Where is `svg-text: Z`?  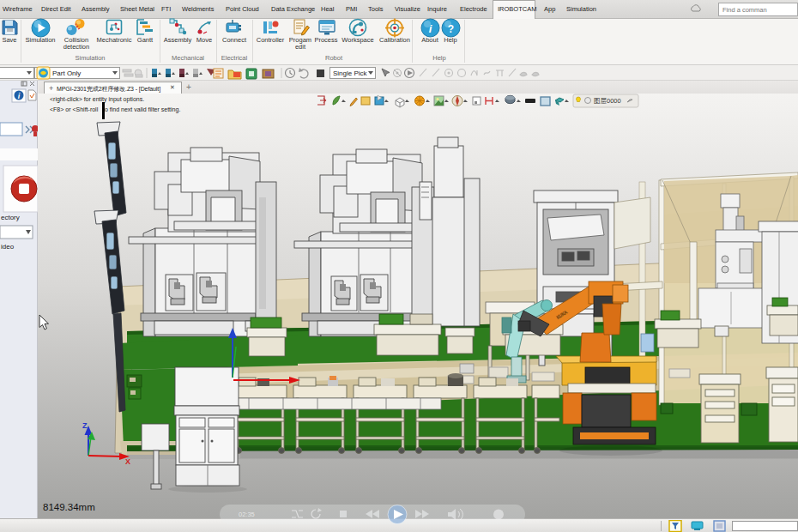
svg-text: Z is located at coordinates (85, 426).